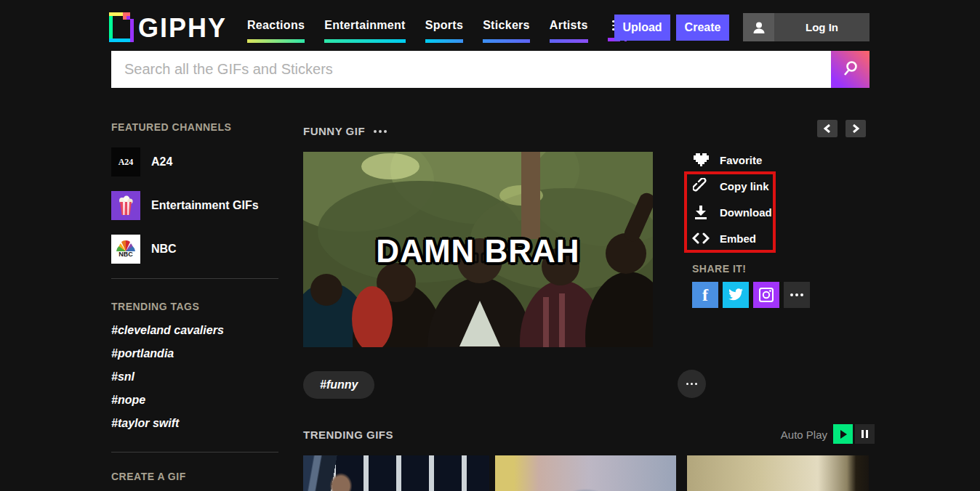  I want to click on tag-nope: #nope, so click(128, 400).